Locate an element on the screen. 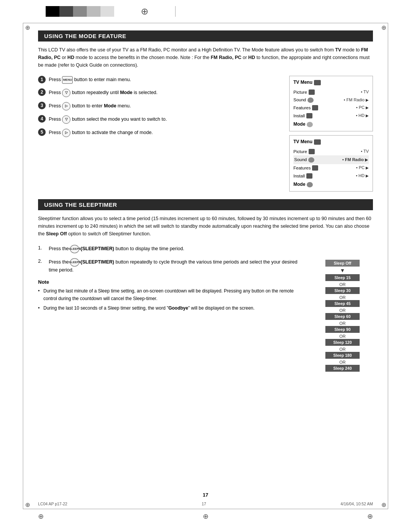  note-text-1: During the last minute of a Sleep time s… is located at coordinates (174, 295).